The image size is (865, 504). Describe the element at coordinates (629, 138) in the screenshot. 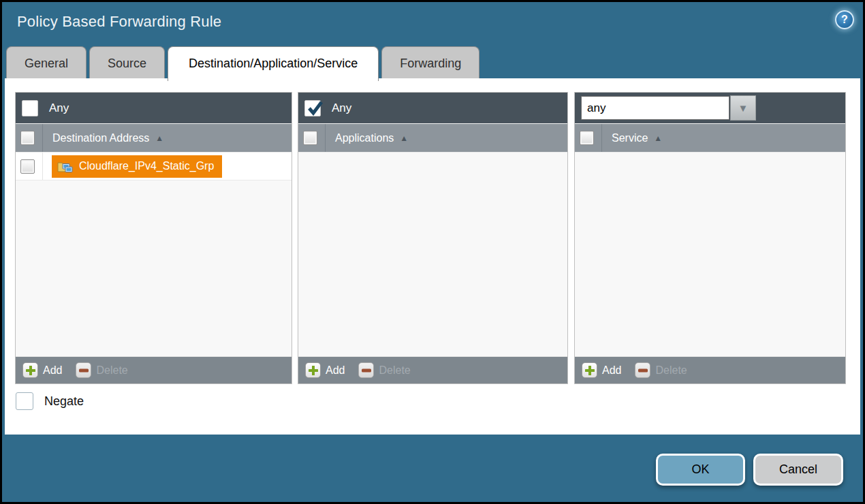

I see `service-header-label: Service` at that location.